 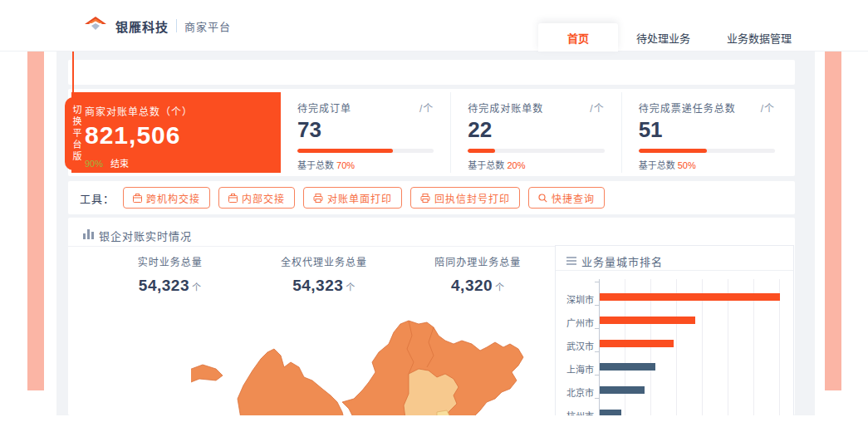 I want to click on right-pink-strip, so click(x=833, y=221).